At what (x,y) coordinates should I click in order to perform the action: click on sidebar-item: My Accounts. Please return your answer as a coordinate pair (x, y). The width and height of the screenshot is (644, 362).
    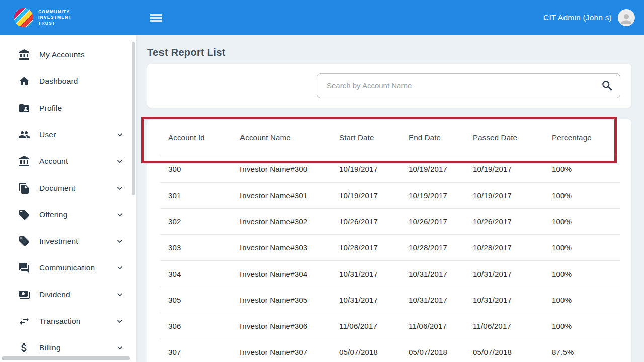
    Looking at the image, I should click on (68, 54).